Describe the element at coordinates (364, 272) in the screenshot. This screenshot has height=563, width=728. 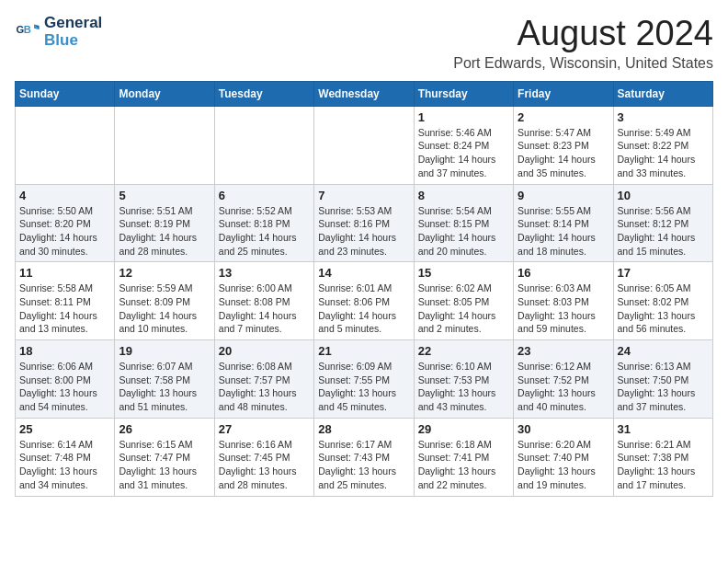
I see `day-number: 14` at that location.